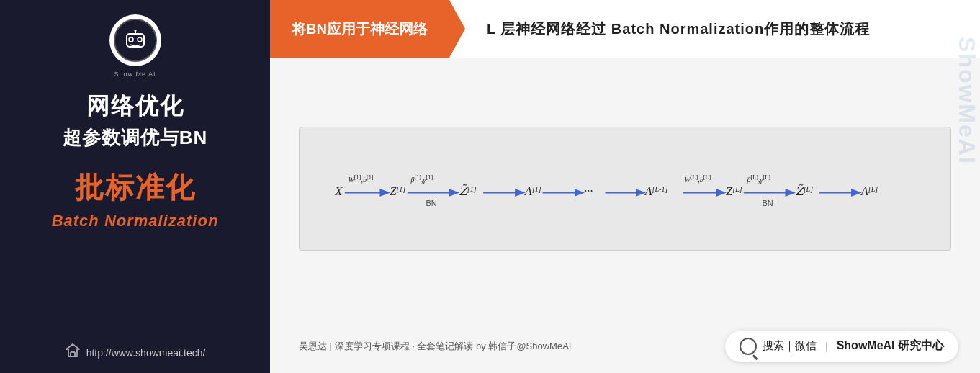 The height and width of the screenshot is (373, 980). I want to click on tab-divider, so click(457, 29).